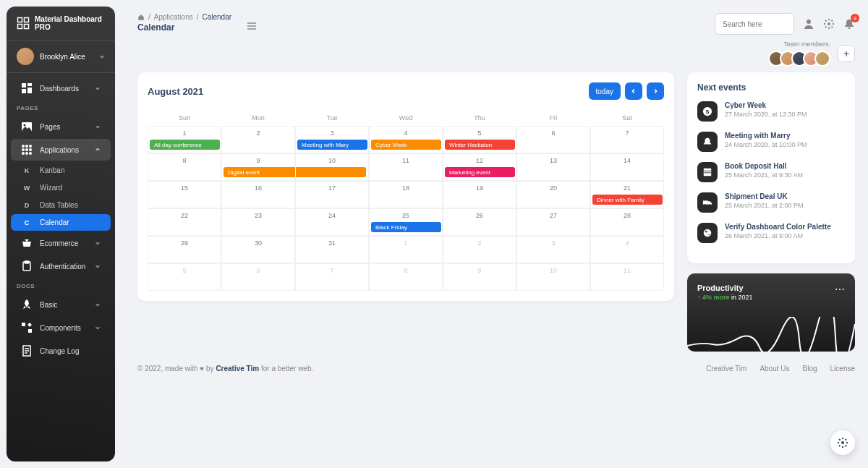  Describe the element at coordinates (771, 172) in the screenshot. I see `event-row: Book Deposit Hall25 March 2021, at 9:30 …` at that location.